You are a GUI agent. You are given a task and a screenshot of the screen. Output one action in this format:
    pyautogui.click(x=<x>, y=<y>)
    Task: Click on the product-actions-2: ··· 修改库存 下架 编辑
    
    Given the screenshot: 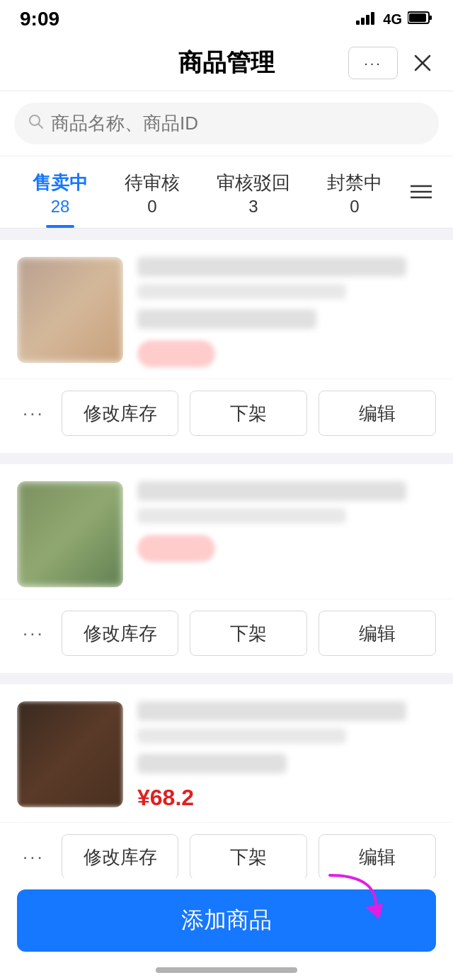 What is the action you would take?
    pyautogui.click(x=226, y=635)
    